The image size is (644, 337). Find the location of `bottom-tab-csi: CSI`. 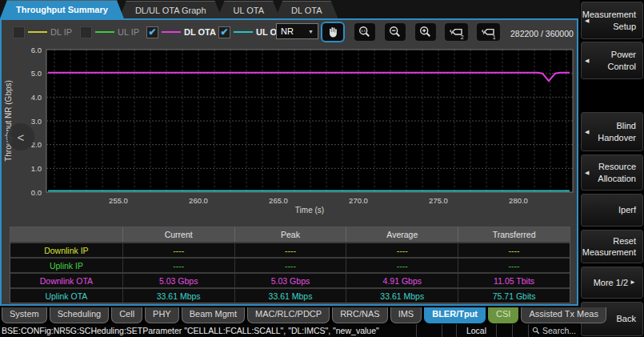

bottom-tab-csi: CSI is located at coordinates (503, 315).